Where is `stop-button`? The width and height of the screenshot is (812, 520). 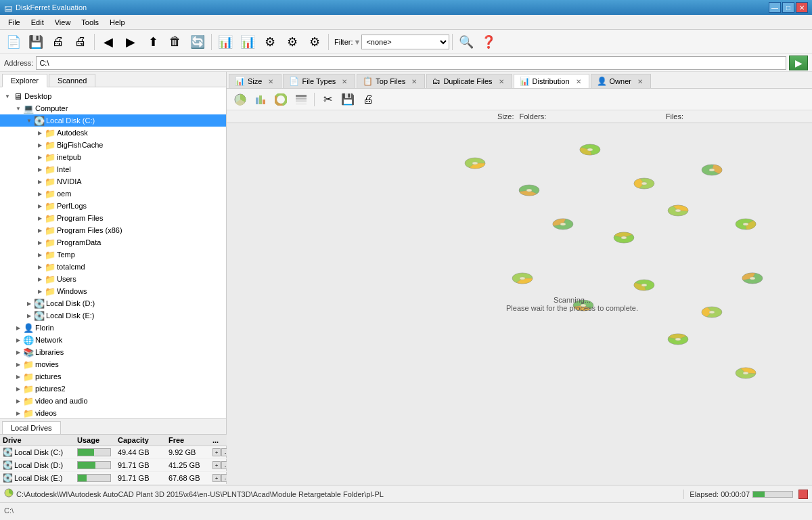
stop-button is located at coordinates (803, 494).